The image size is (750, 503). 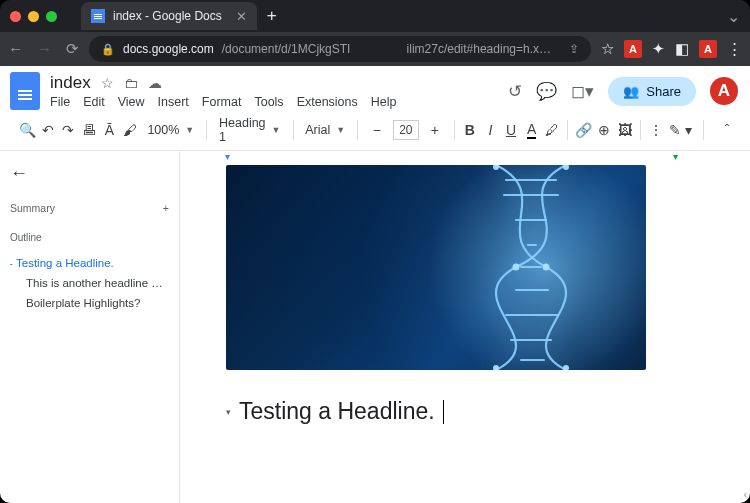 I want to click on redo-icon: ↷, so click(x=68, y=130).